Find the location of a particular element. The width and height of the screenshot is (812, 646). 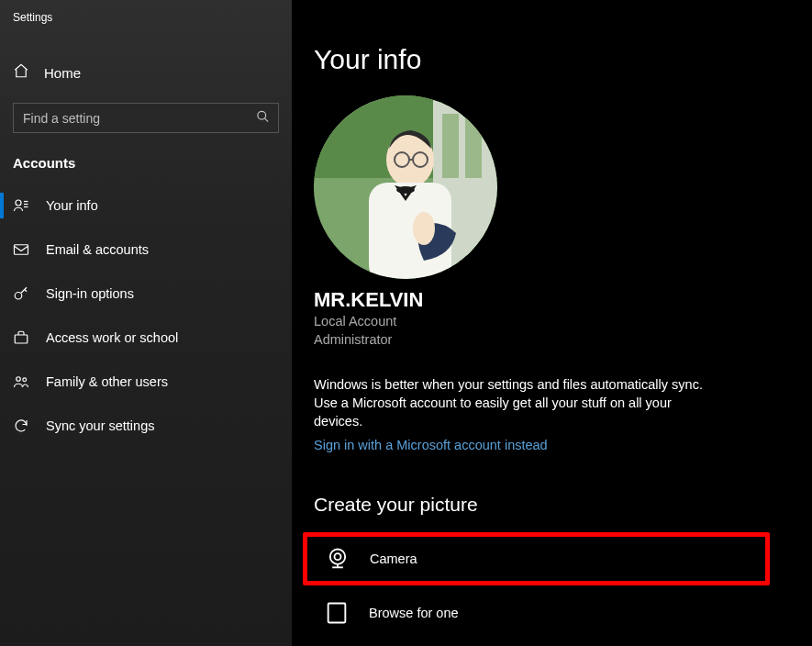

sidebar-item-label: Access work or school is located at coordinates (112, 338).